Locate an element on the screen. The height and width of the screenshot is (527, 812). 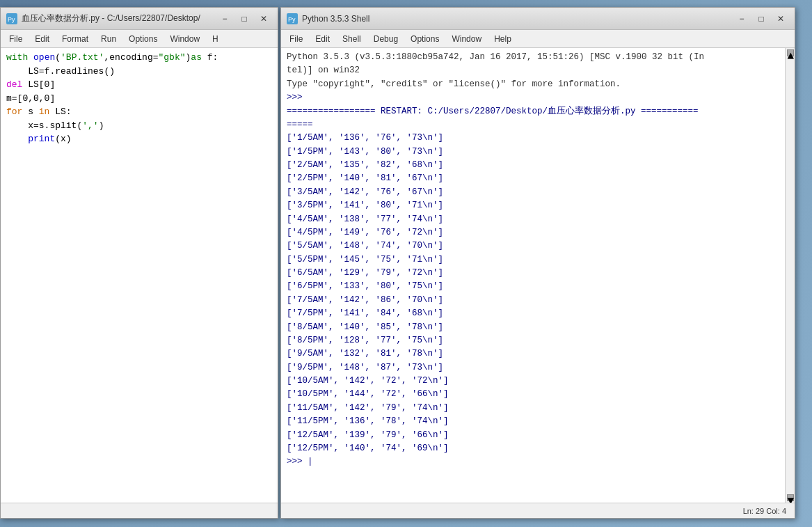
shell-prompt1: >>> is located at coordinates (533, 97).